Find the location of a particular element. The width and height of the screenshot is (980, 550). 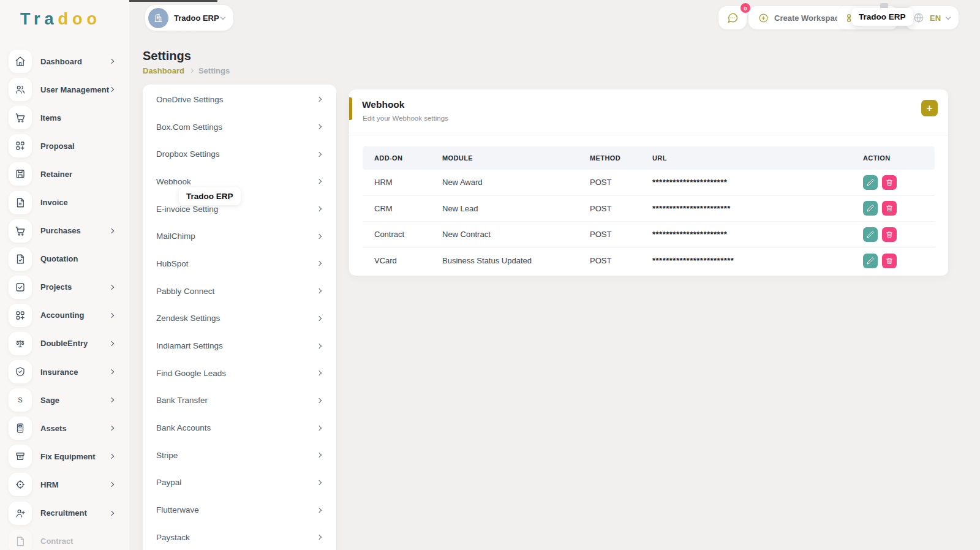

table-row: Contract New Contract POST *************… is located at coordinates (649, 235).